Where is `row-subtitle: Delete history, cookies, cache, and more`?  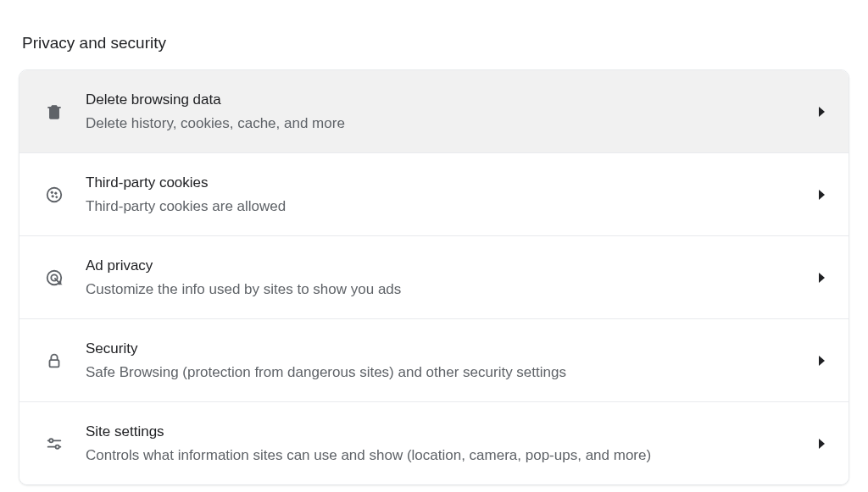
row-subtitle: Delete history, cookies, cache, and more is located at coordinates (446, 124).